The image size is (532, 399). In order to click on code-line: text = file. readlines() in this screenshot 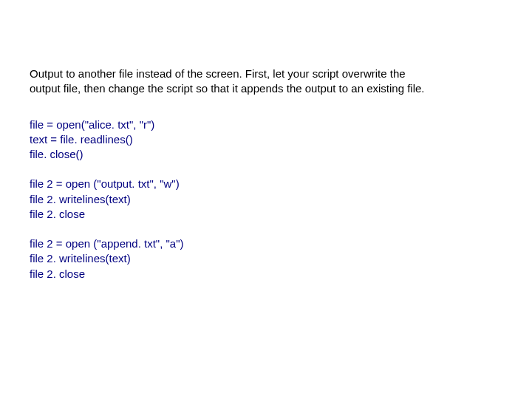, I will do `click(266, 140)`.